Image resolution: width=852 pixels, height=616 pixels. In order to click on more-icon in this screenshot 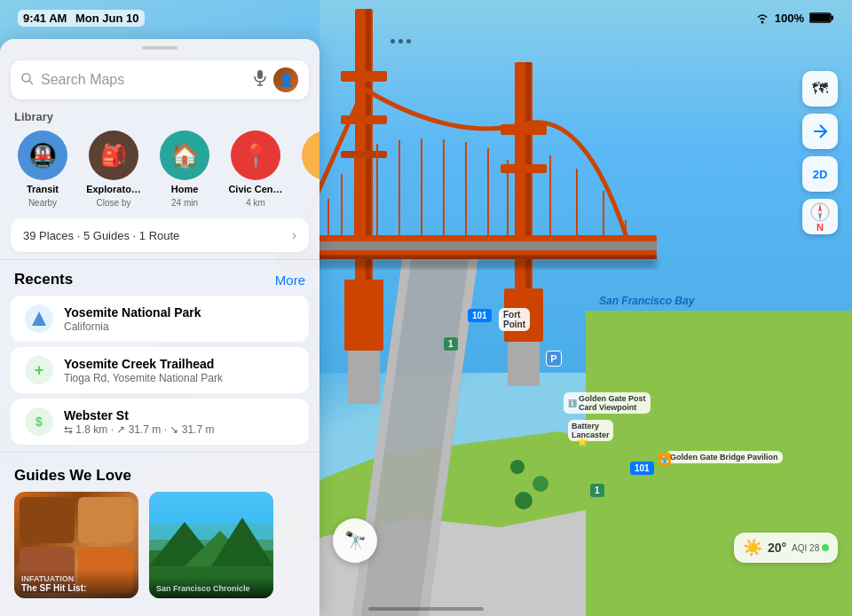, I will do `click(311, 155)`.